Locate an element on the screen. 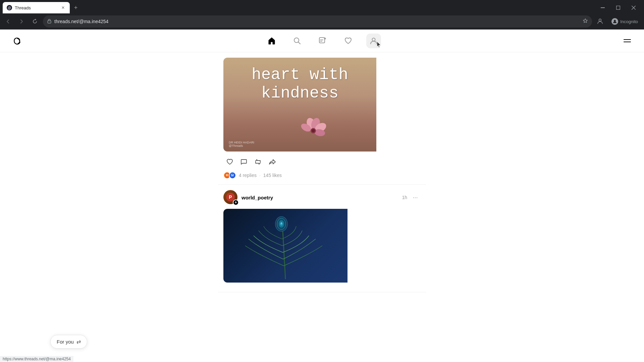  kindness-main-text: heart withkindness is located at coordinates (300, 84).